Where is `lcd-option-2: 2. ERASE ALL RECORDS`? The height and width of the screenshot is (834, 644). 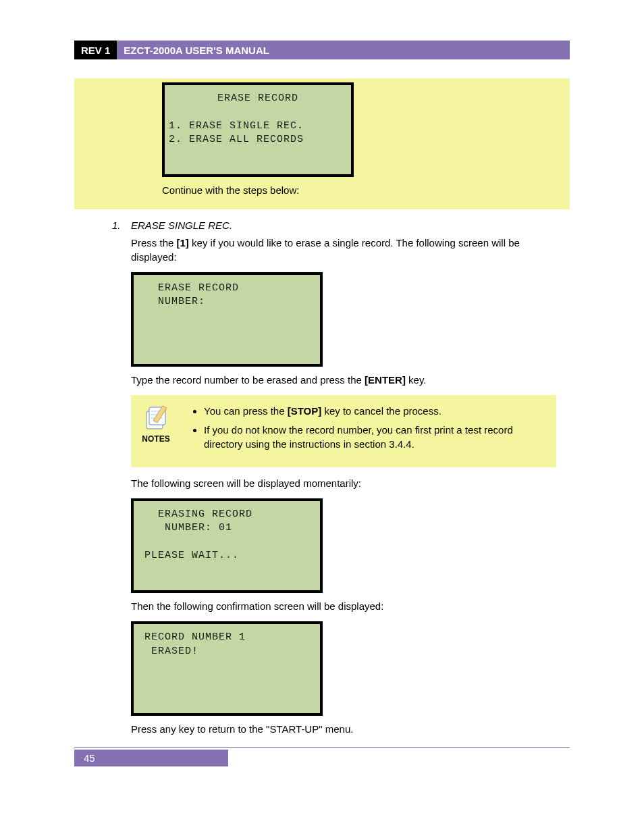 lcd-option-2: 2. ERASE ALL RECORDS is located at coordinates (236, 139).